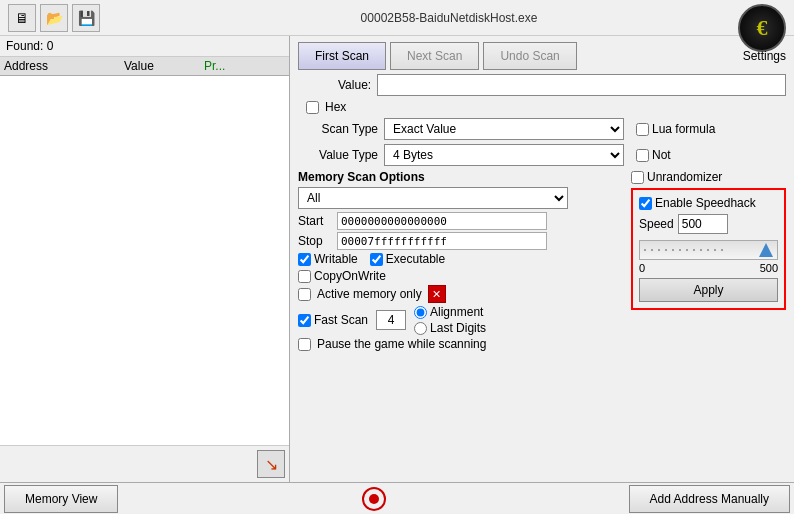 This screenshot has width=794, height=514. What do you see at coordinates (642, 130) in the screenshot?
I see `lua-formula-checkbox` at bounding box center [642, 130].